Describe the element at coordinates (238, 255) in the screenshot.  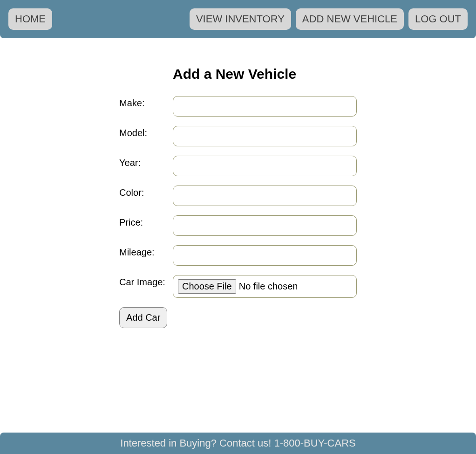
I see `mileage-row: Mileage:` at that location.